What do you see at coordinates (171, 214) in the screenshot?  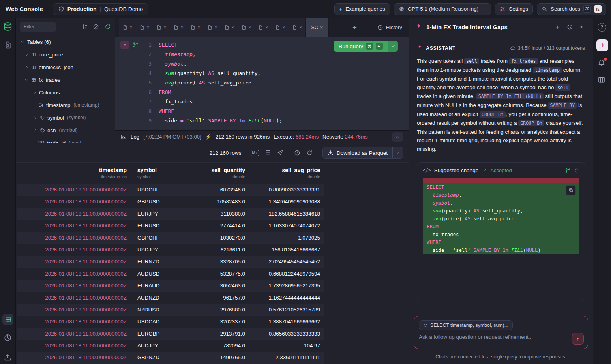 I see `table-row: 2026-01-08T18:11:00.000000000ZEURJPY3110…` at bounding box center [171, 214].